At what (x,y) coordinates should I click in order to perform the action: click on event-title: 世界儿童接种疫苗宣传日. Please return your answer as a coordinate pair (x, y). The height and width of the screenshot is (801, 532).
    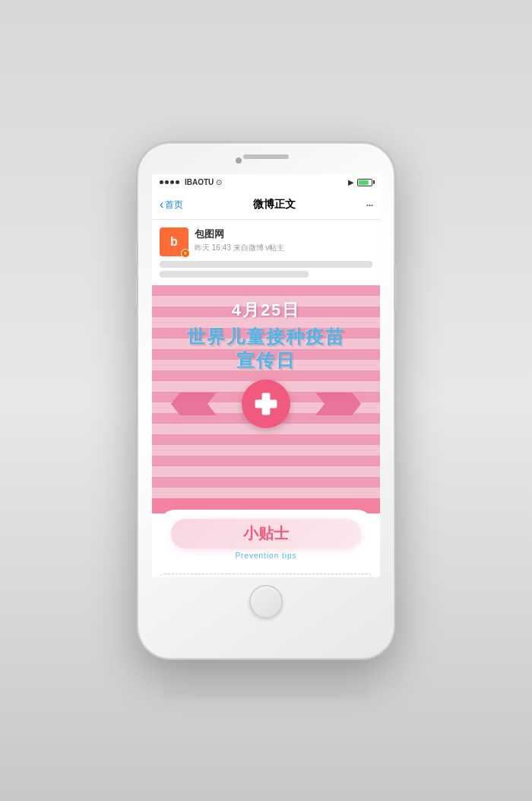
    Looking at the image, I should click on (266, 348).